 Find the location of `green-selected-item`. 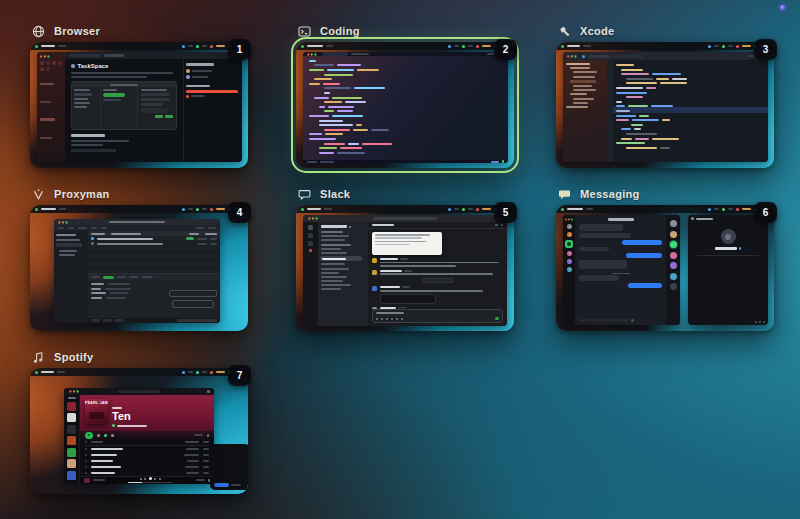

green-selected-item is located at coordinates (114, 95).